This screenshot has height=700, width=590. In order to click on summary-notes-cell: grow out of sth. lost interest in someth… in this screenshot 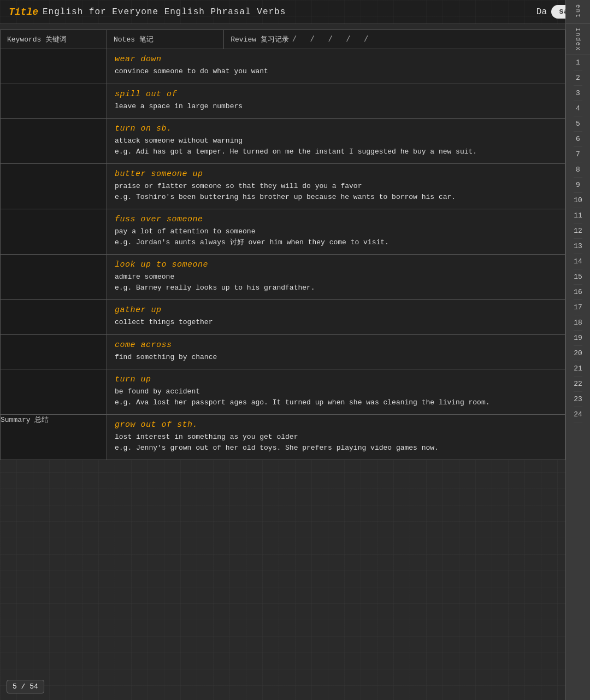, I will do `click(337, 437)`.